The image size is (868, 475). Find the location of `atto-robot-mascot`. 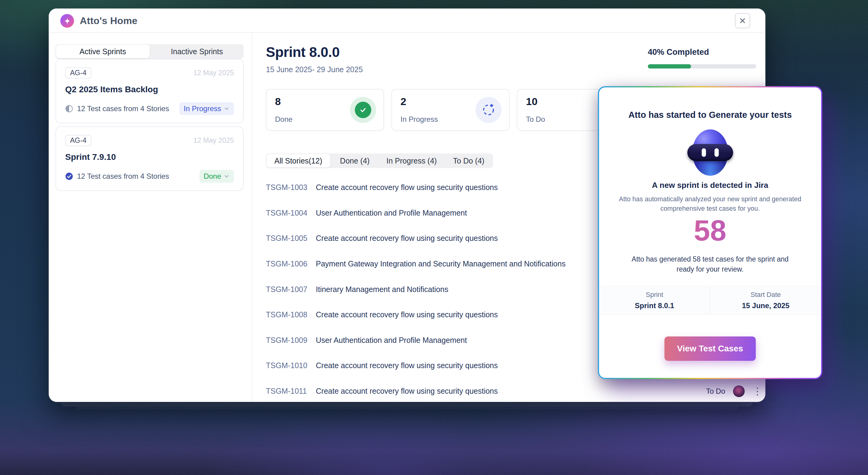

atto-robot-mascot is located at coordinates (710, 153).